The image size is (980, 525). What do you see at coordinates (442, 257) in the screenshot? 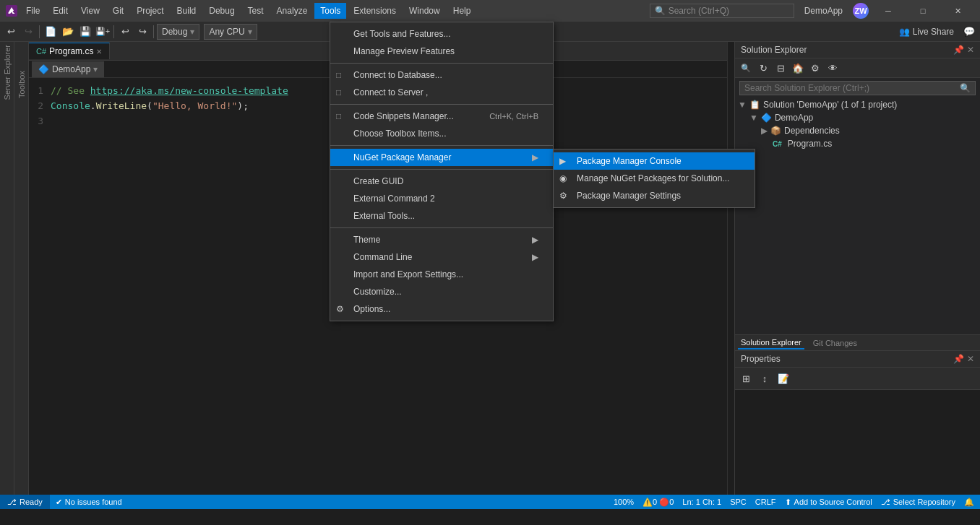
I see `cmdline-item: Command Line ▶` at bounding box center [442, 257].